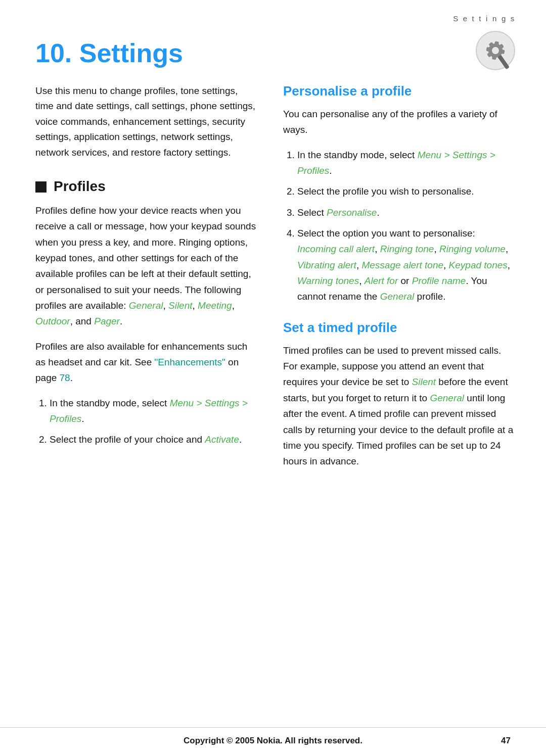  What do you see at coordinates (190, 362) in the screenshot?
I see `enhancements-link: "Enhancements"` at bounding box center [190, 362].